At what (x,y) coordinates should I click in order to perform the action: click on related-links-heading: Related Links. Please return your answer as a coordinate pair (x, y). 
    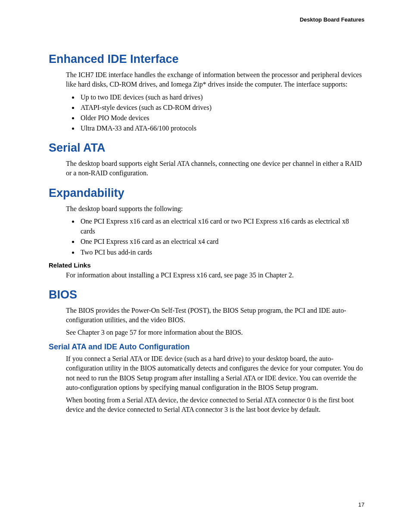
    Looking at the image, I should click on (207, 265).